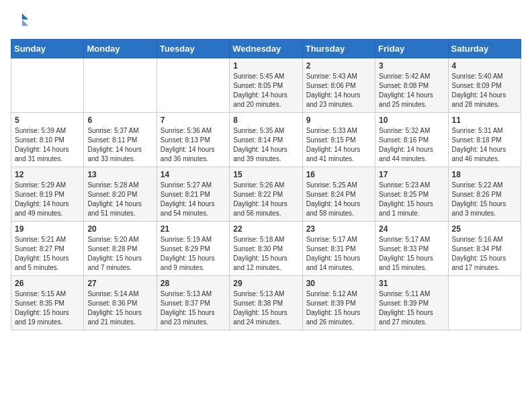  Describe the element at coordinates (266, 229) in the screenshot. I see `day-number: 22` at that location.